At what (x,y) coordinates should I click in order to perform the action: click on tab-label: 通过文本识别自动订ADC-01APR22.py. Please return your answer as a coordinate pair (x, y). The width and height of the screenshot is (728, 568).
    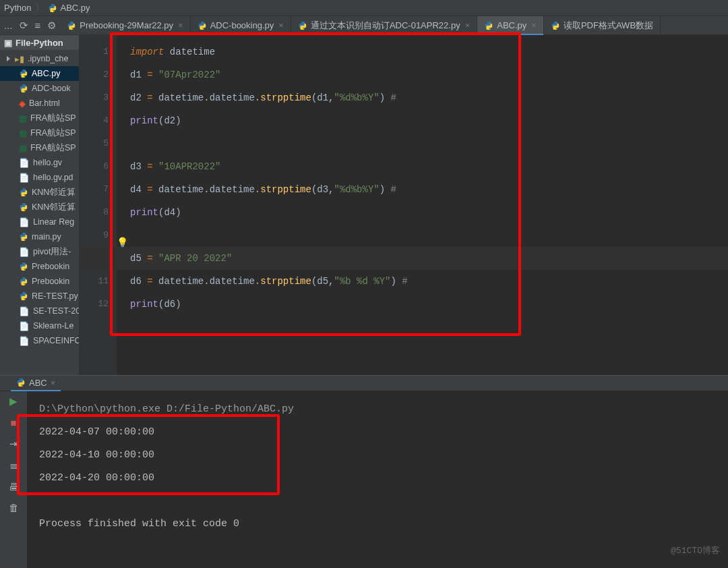
    Looking at the image, I should click on (386, 26).